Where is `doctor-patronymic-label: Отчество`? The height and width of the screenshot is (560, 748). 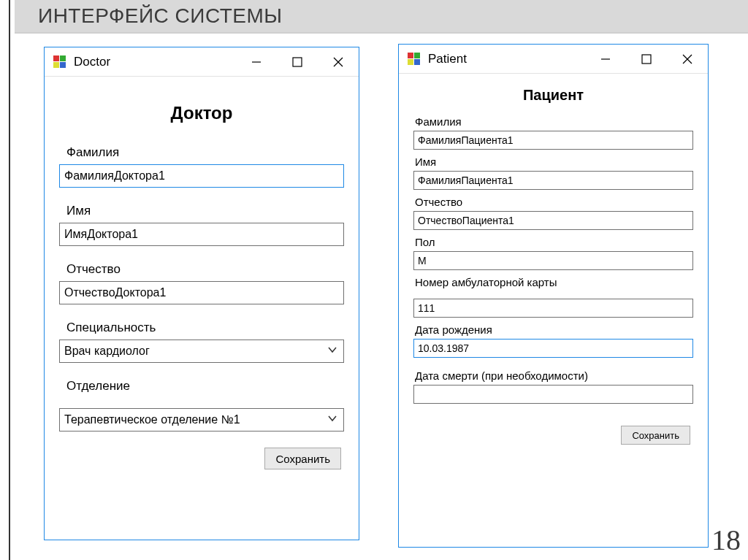
doctor-patronymic-label: Отчество is located at coordinates (205, 269).